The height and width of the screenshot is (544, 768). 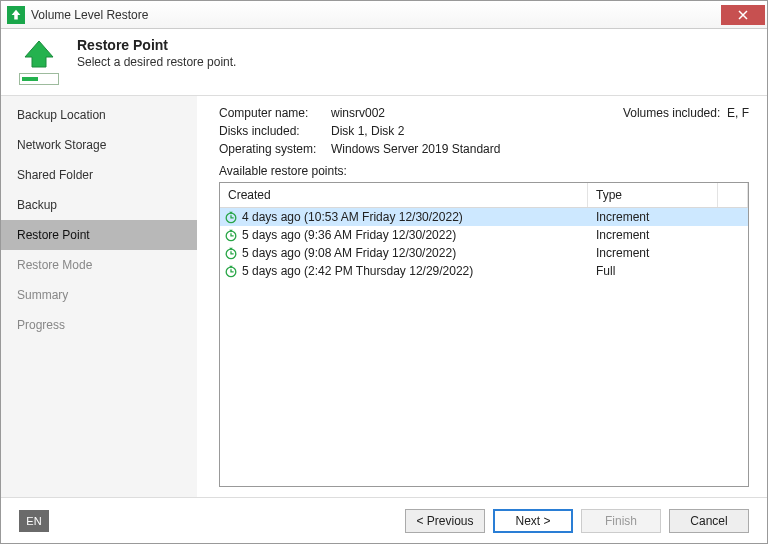 What do you see at coordinates (376, 15) in the screenshot?
I see `window-title: Volume Level Restore` at bounding box center [376, 15].